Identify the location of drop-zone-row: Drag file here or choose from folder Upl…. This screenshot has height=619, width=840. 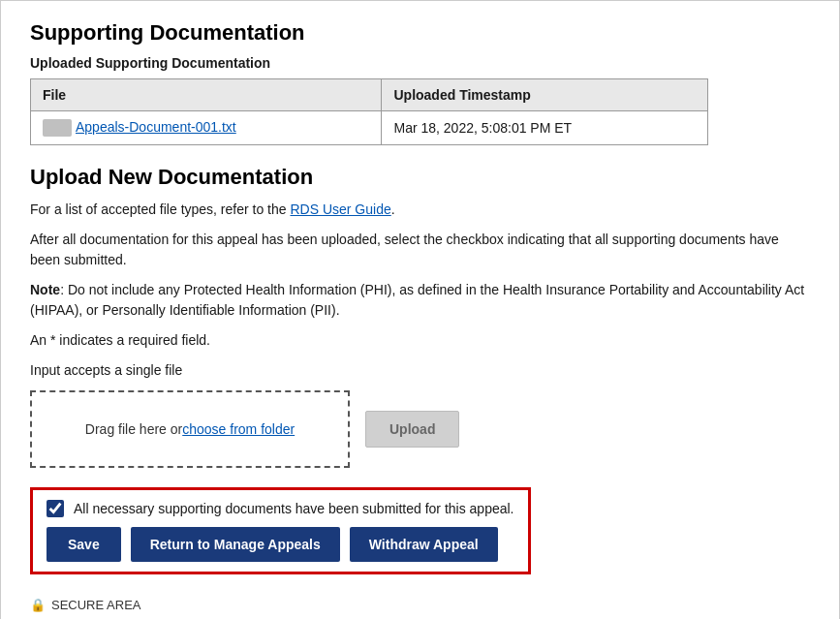
(420, 429).